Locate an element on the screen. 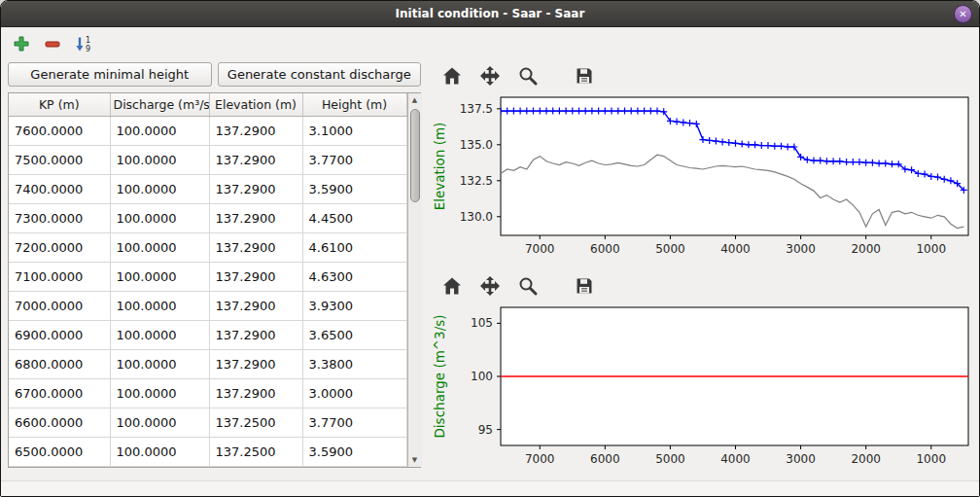 The height and width of the screenshot is (497, 980). sort-rows-button: 1 9 is located at coordinates (84, 44).